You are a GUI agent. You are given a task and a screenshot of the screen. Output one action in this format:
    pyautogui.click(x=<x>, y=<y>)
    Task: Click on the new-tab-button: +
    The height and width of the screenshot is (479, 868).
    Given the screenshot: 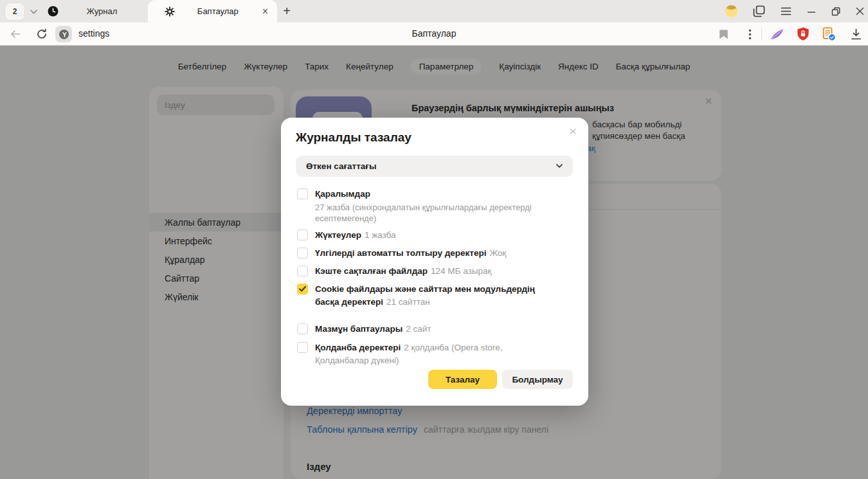 What is the action you would take?
    pyautogui.click(x=287, y=11)
    